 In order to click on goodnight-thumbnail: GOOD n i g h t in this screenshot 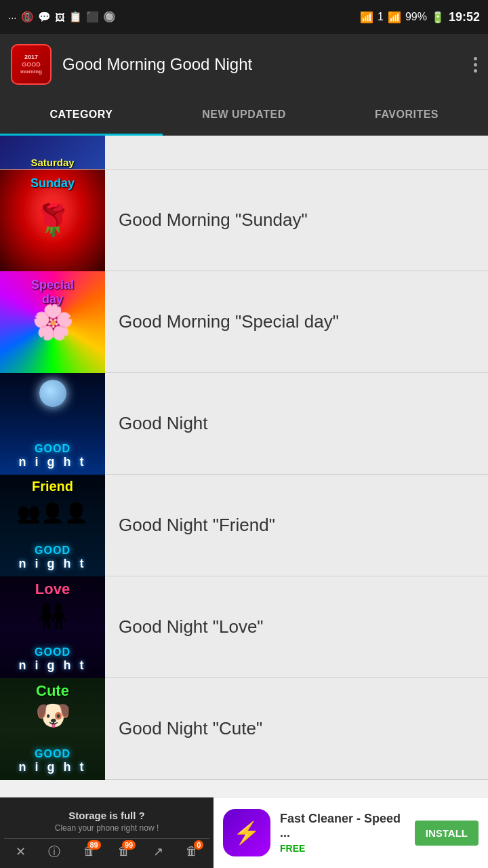, I will do `click(53, 424)`.